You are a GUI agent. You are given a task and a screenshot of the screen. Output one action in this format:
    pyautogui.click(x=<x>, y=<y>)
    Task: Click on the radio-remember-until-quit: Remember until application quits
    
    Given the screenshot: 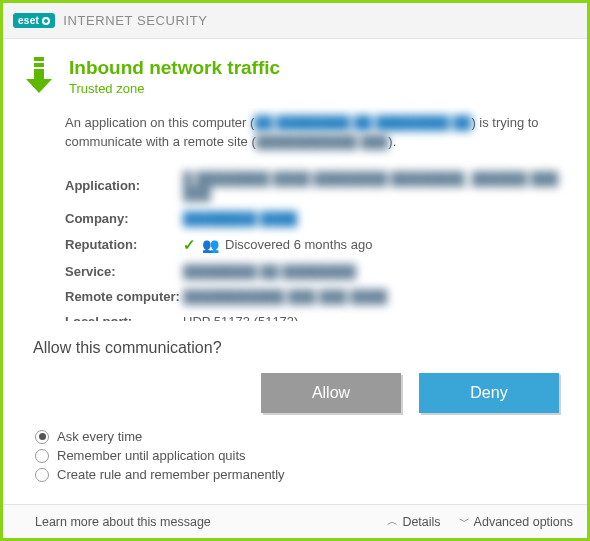 What is the action you would take?
    pyautogui.click(x=297, y=456)
    